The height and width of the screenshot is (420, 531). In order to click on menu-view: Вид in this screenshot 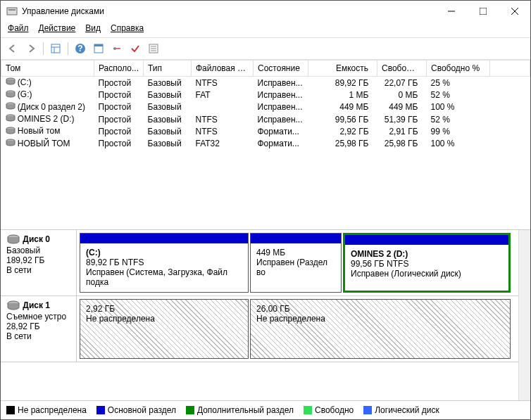, I will do `click(93, 28)`.